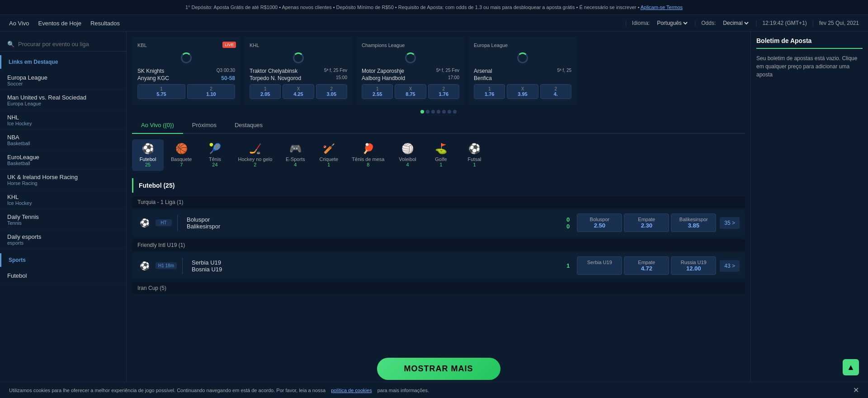 The image size is (868, 398). I want to click on sport-filter-voleibol: 🏐 Voleibol 4, so click(407, 155).